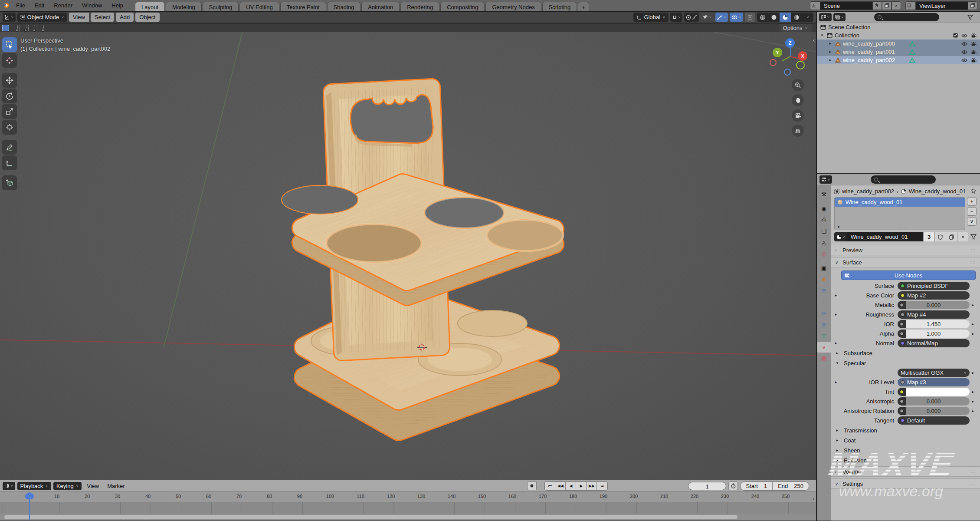 This screenshot has height=521, width=980. Describe the element at coordinates (541, 486) in the screenshot. I see `keying-set-dropdown-icon: ∨` at that location.